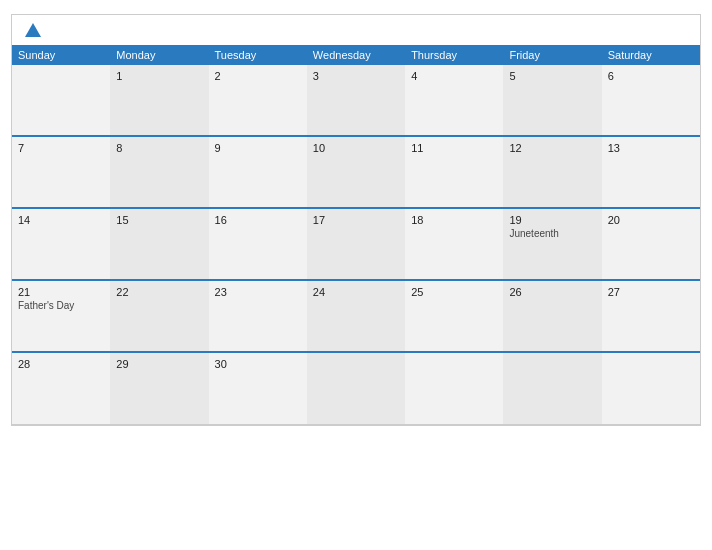 The image size is (712, 550). What do you see at coordinates (454, 172) in the screenshot?
I see `calendar-cell-w1-d4: 11` at bounding box center [454, 172].